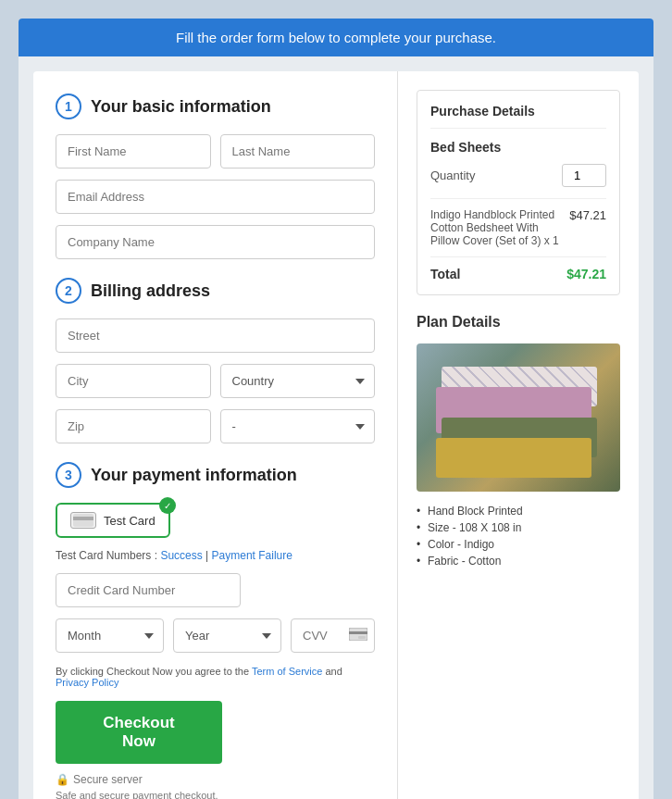 Image resolution: width=672 pixels, height=799 pixels. I want to click on total-row: Total $47.21, so click(518, 268).